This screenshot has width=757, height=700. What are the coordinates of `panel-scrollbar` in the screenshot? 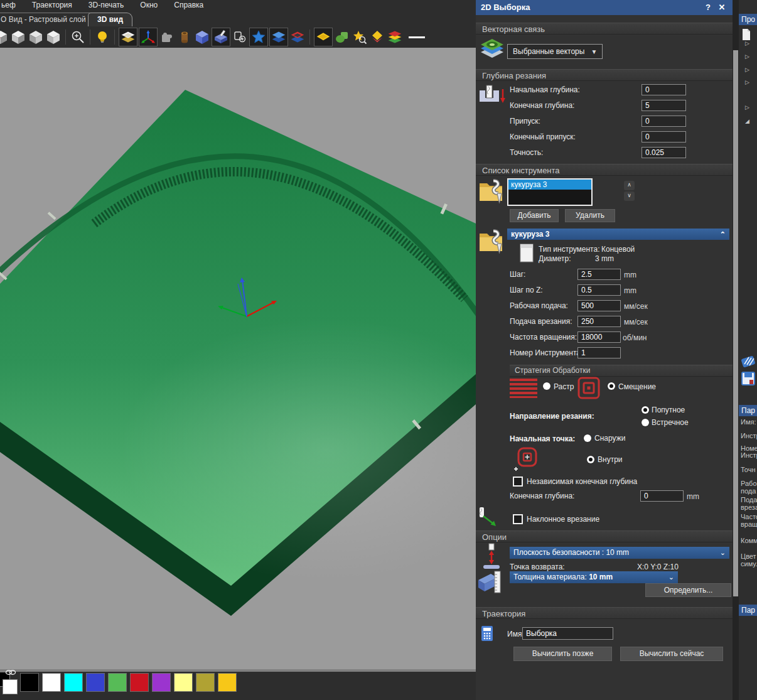 It's located at (736, 350).